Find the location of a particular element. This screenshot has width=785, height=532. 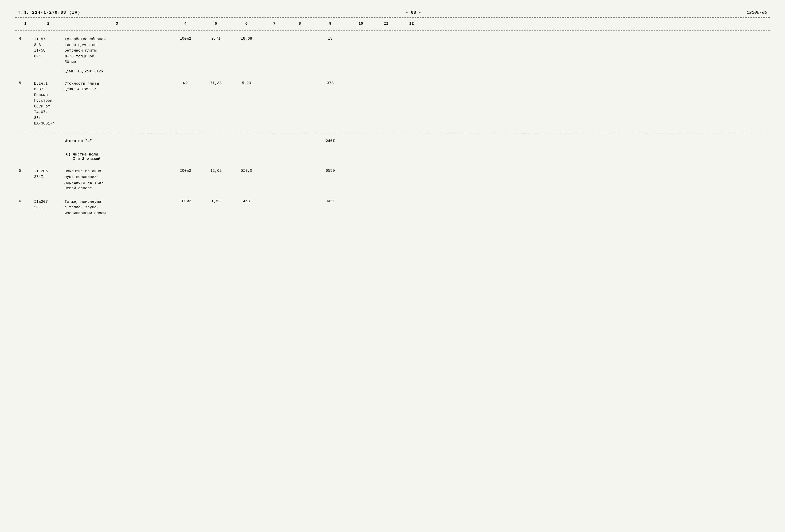

row4-note-col6 is located at coordinates (247, 68).